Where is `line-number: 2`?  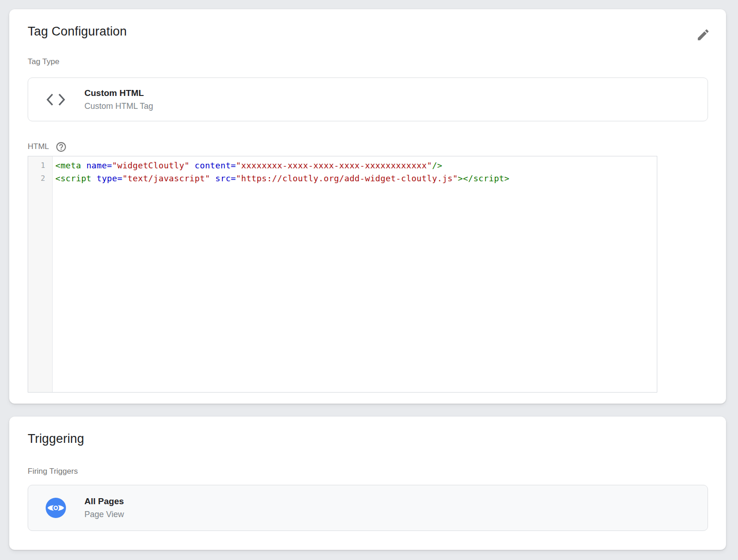
line-number: 2 is located at coordinates (37, 179).